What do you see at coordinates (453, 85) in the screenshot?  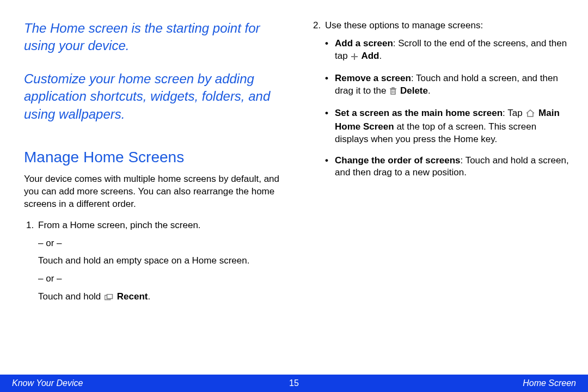 I see `option-text: Remove a screen: Touch and hold a screen…` at bounding box center [453, 85].